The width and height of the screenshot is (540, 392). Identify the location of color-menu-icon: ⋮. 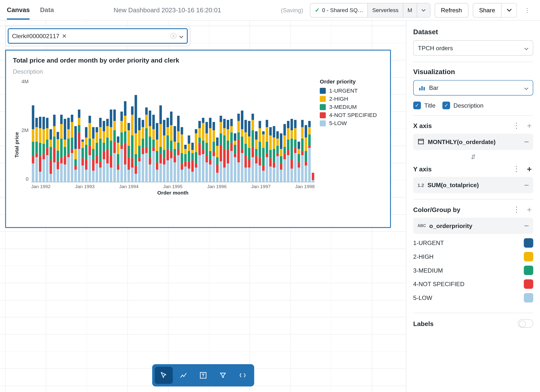
(516, 209).